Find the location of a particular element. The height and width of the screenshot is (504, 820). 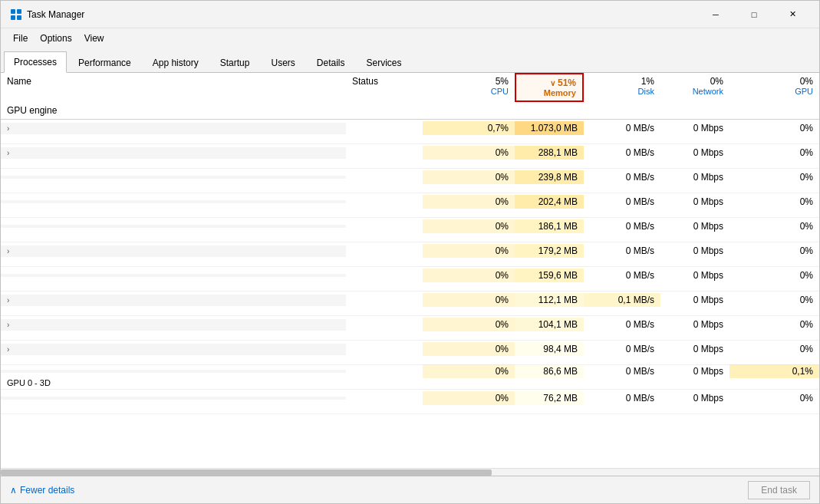

process-memory-cell: 159,6 MB is located at coordinates (549, 275).